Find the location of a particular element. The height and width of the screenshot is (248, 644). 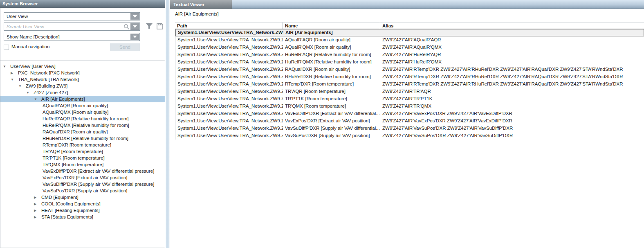

search-input is located at coordinates (62, 27).